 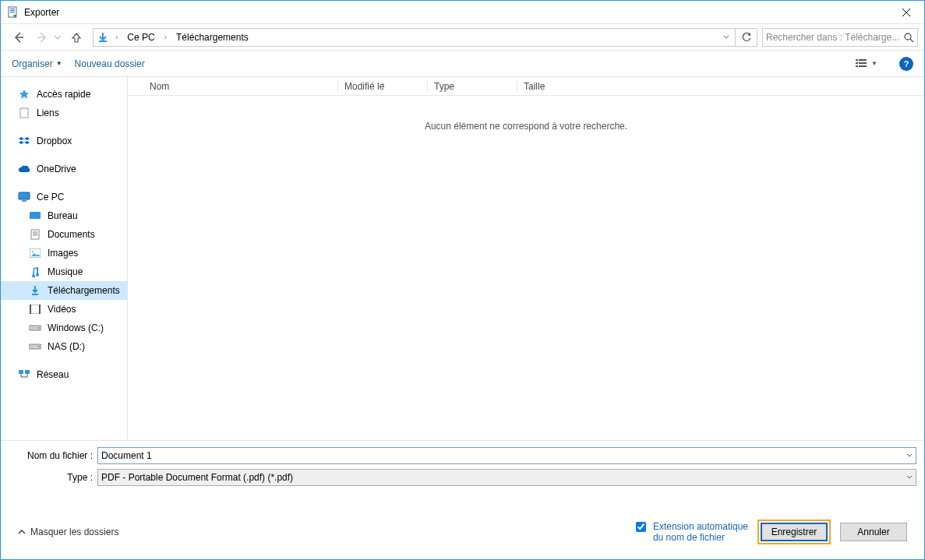 I want to click on tree-downloads: Téléchargements, so click(x=64, y=291).